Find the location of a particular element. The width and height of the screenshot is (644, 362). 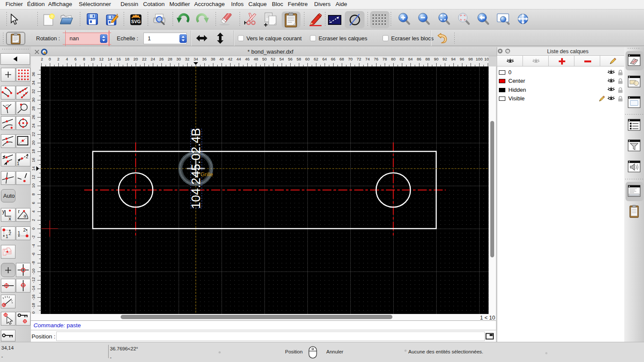

svg-text: Grille is located at coordinates (207, 175).